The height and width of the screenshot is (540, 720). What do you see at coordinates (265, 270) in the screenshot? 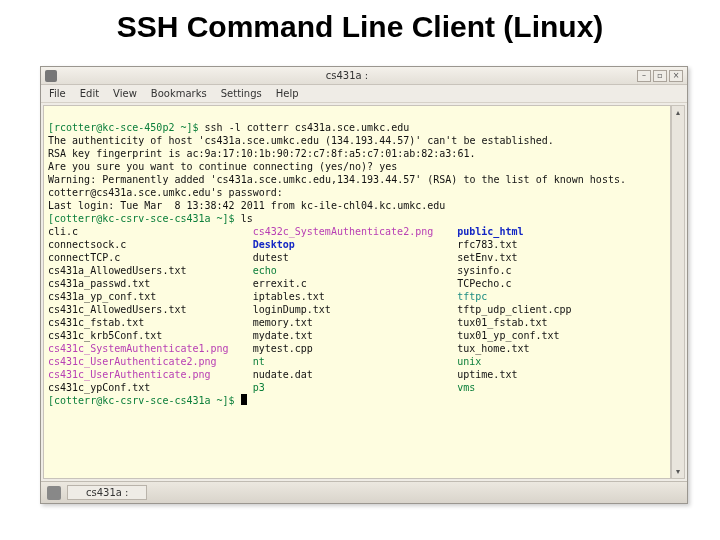
I see `ls-entry: echo` at bounding box center [265, 270].